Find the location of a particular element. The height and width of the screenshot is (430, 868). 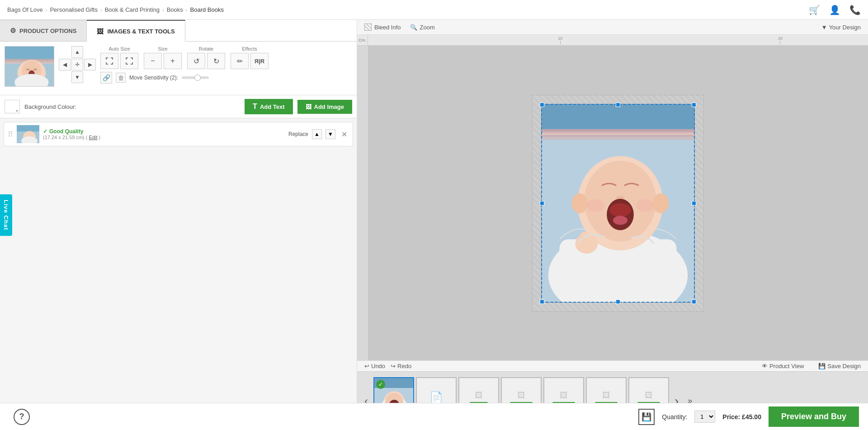

item-thumb-image is located at coordinates (28, 134).